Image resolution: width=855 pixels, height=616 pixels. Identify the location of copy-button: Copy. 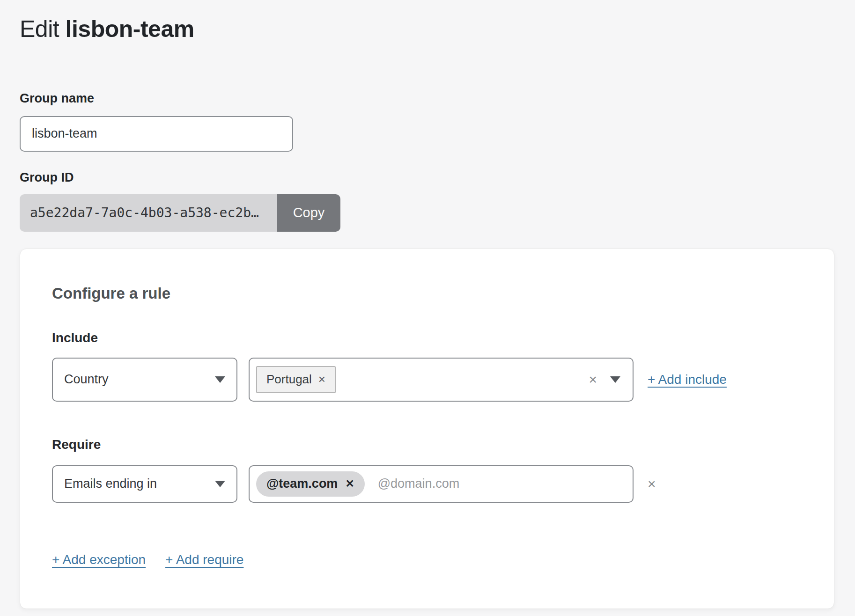
(309, 213).